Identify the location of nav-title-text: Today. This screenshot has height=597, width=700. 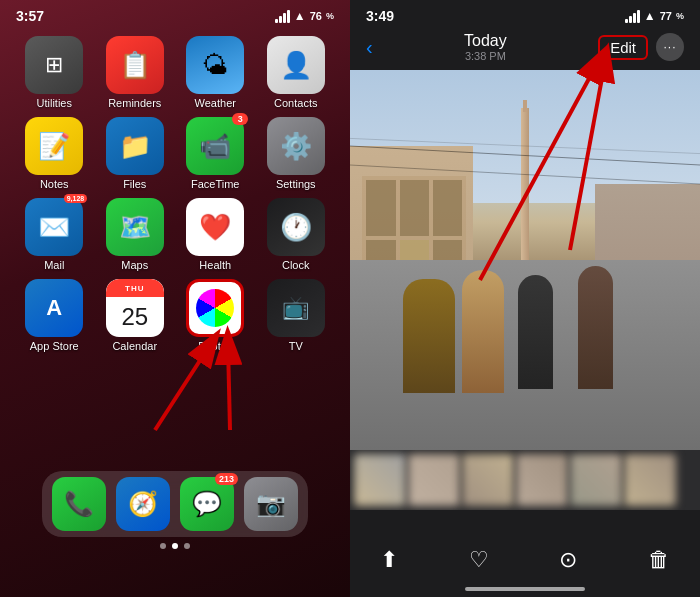
(486, 41).